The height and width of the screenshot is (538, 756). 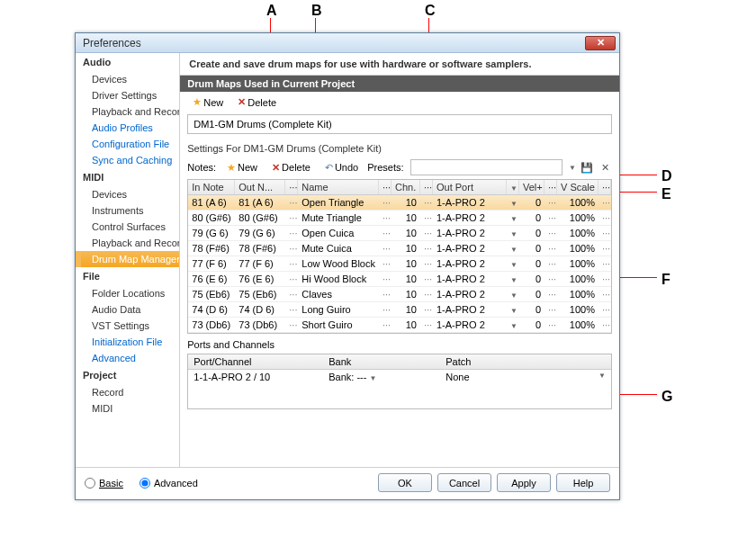 What do you see at coordinates (400, 218) in the screenshot?
I see `table-row: 80 (G#6)80 (G#6)···Mute Triangle···10···…` at bounding box center [400, 218].